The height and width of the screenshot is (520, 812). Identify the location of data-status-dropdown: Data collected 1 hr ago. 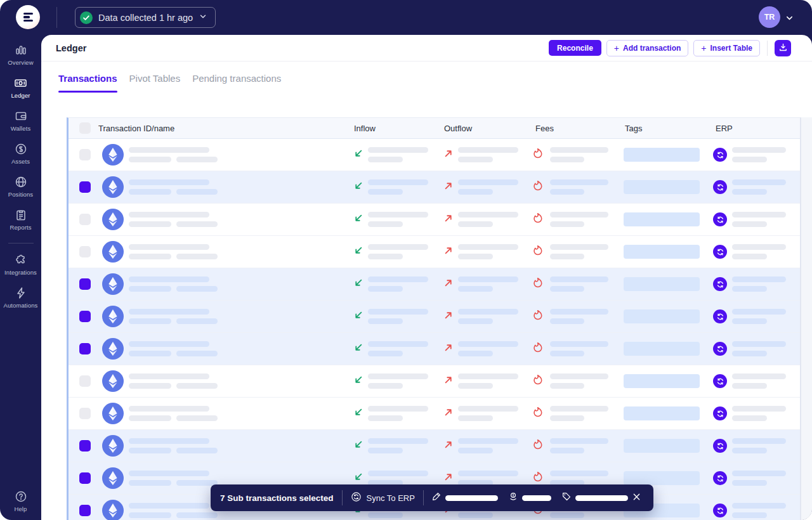
(145, 18).